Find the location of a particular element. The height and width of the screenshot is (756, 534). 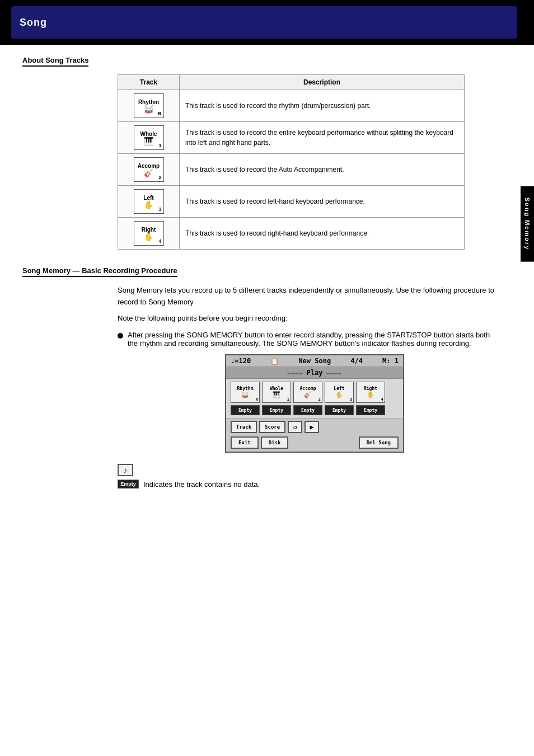

track-icon-box-4: Right ✋ 4 is located at coordinates (149, 233).